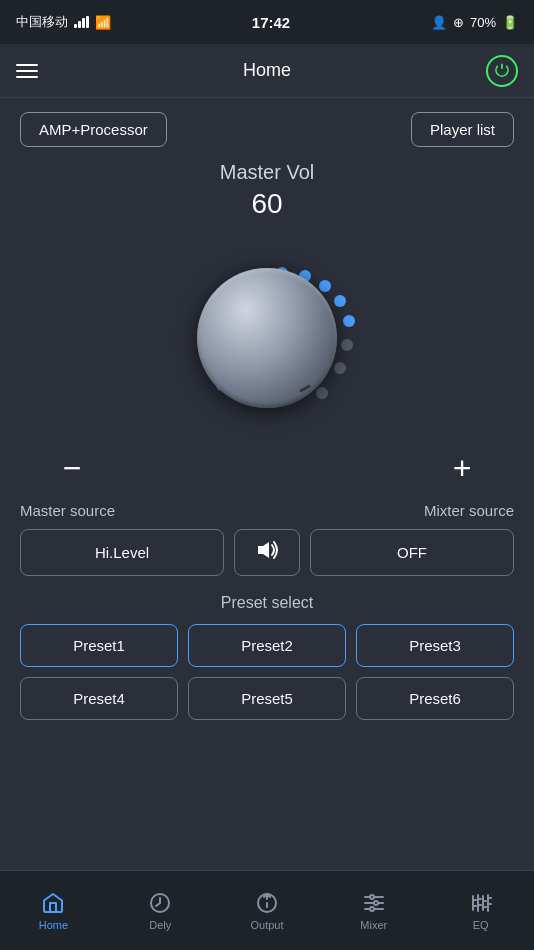 This screenshot has height=950, width=534. What do you see at coordinates (267, 552) in the screenshot?
I see `speaker-button` at bounding box center [267, 552].